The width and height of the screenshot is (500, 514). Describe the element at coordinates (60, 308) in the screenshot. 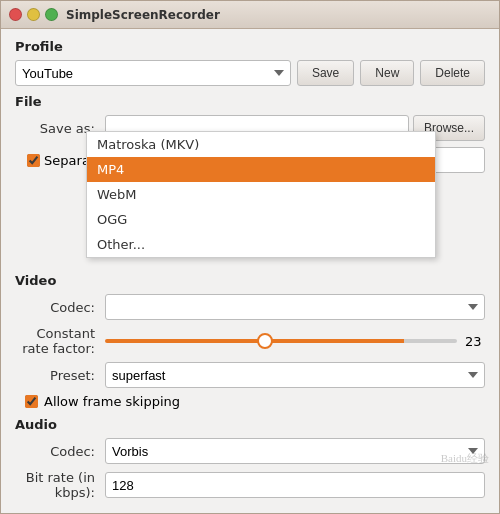

I see `video-codec-label: Codec:` at that location.